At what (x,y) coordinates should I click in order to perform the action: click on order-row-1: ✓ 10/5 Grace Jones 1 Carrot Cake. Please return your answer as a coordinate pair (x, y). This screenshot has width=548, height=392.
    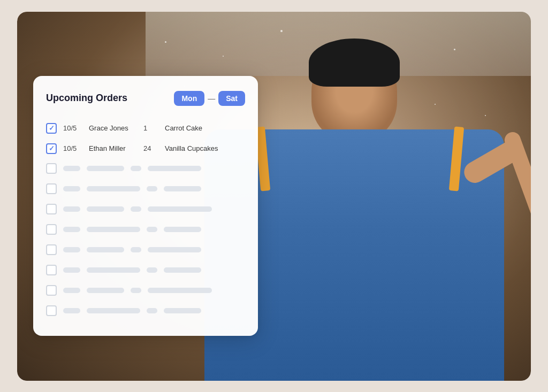
    Looking at the image, I should click on (146, 128).